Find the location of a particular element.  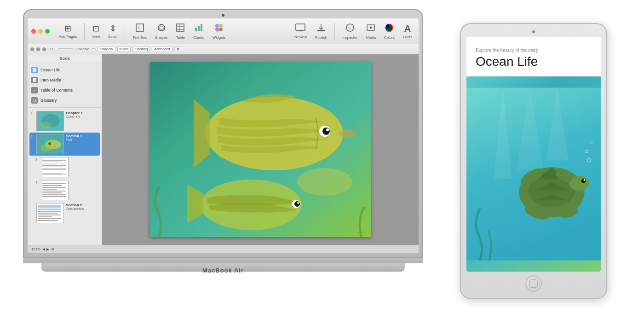

sidebar-item-ocean-life: Ocean Life is located at coordinates (64, 70).